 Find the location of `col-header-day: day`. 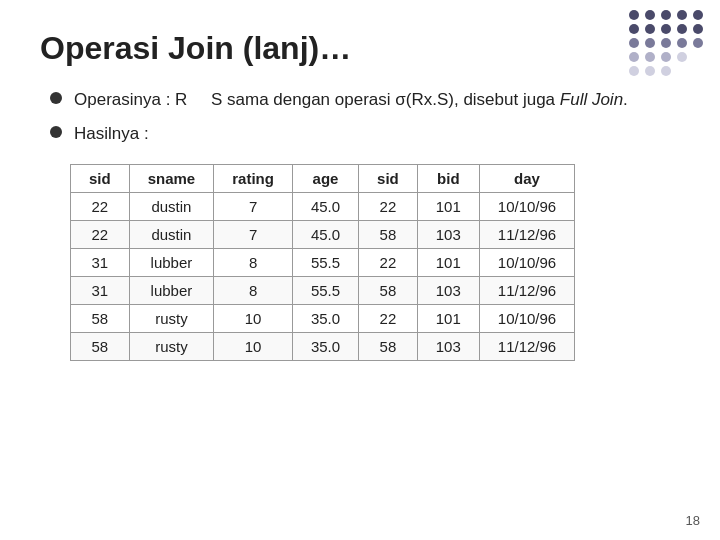

col-header-day: day is located at coordinates (526, 179).